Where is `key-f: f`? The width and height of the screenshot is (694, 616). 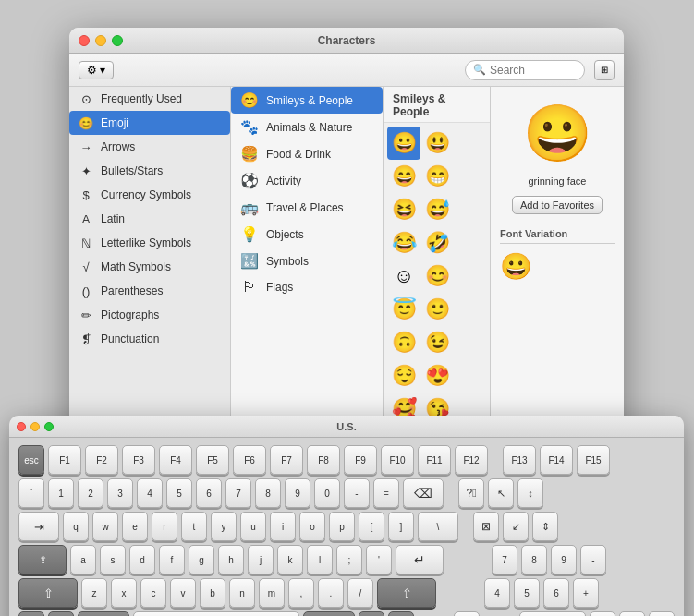
key-f: f is located at coordinates (172, 560).